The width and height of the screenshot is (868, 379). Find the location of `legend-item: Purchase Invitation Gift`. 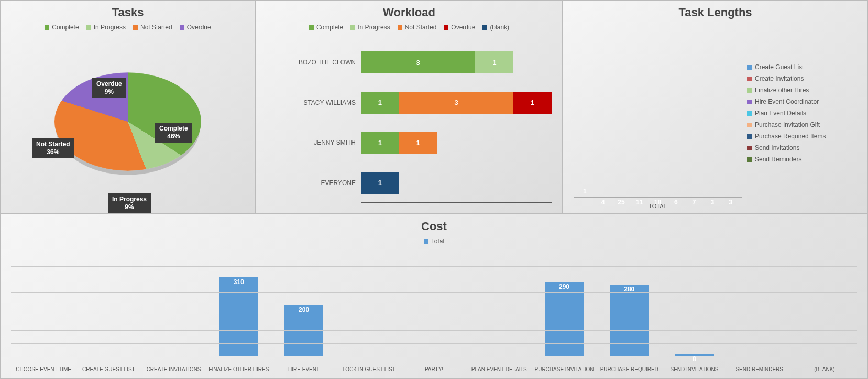

legend-item: Purchase Invitation Gift is located at coordinates (805, 125).